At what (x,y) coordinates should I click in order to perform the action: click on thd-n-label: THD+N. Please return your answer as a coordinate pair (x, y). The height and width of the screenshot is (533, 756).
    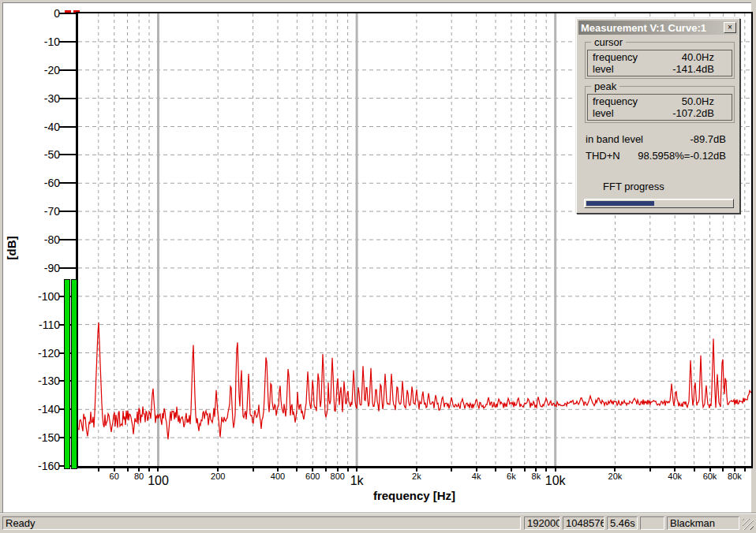
    Looking at the image, I should click on (603, 156).